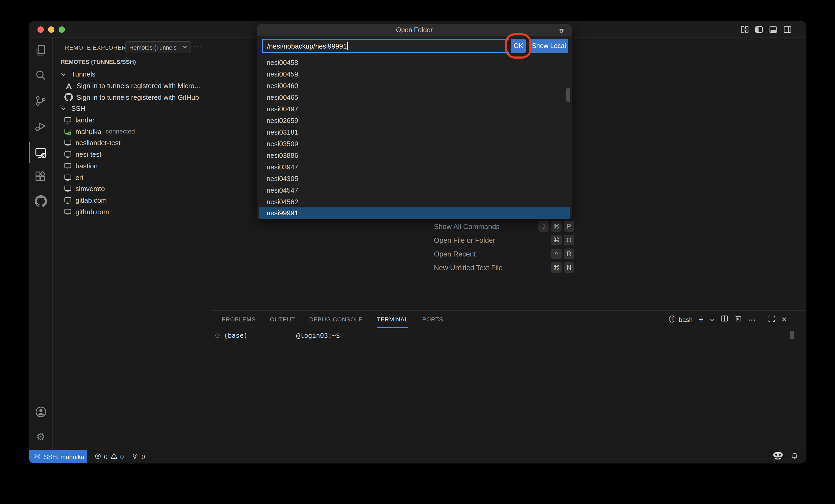 Image resolution: width=835 pixels, height=504 pixels. What do you see at coordinates (712, 320) in the screenshot?
I see `terminal-launch-chevron-icon` at bounding box center [712, 320].